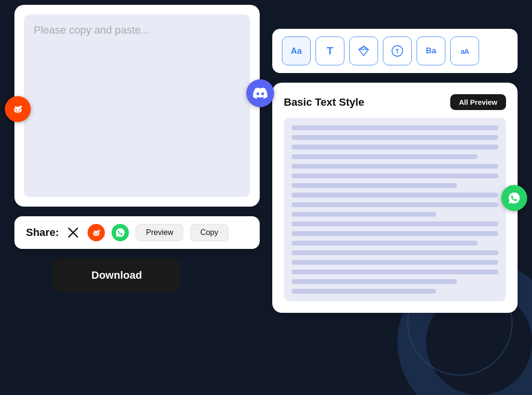 This screenshot has height=395, width=532. What do you see at coordinates (330, 51) in the screenshot?
I see `font-btn-t: T` at bounding box center [330, 51].